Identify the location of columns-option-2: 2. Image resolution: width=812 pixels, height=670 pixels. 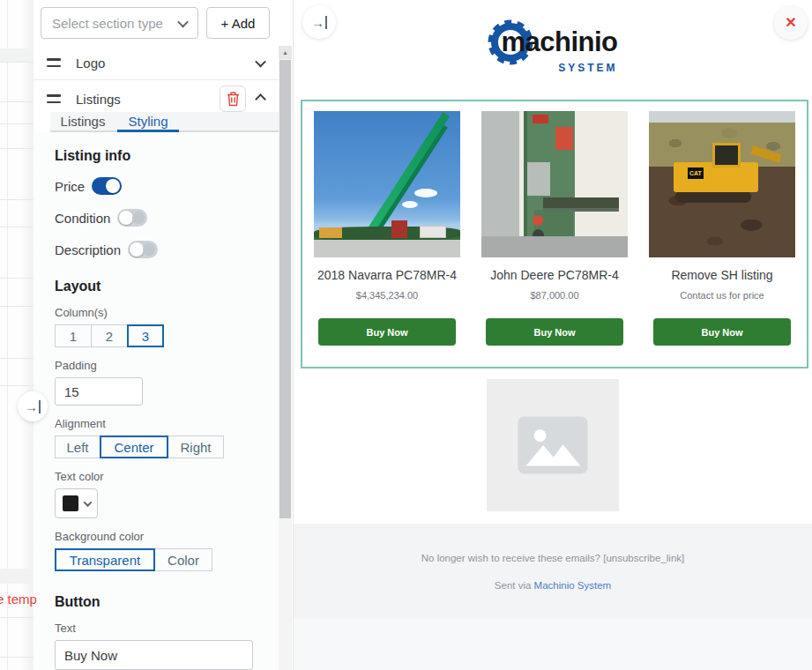
(109, 336).